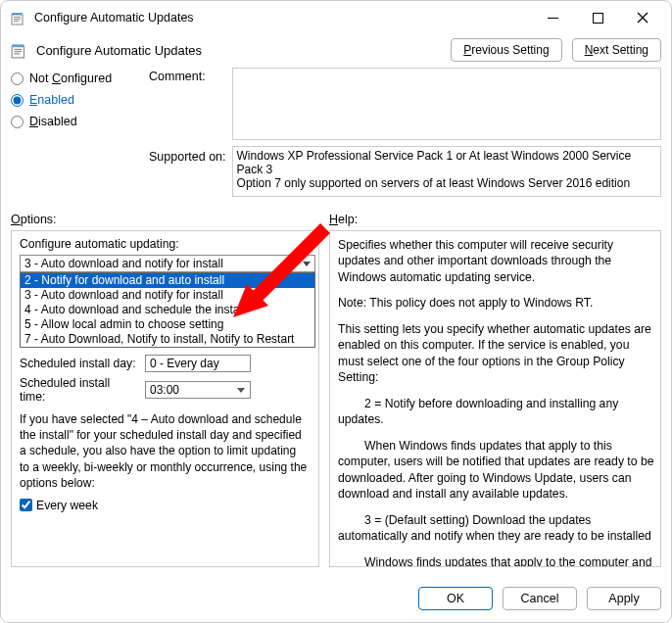 The width and height of the screenshot is (672, 623). I want to click on next-setting-button: Next Setting, so click(617, 50).